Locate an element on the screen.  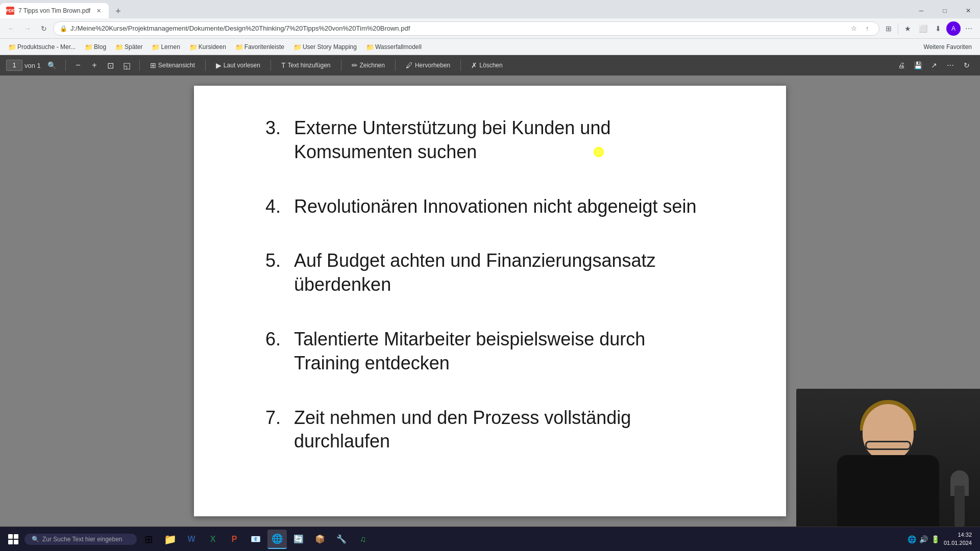
tab-bar: PDF 7 Tipps von Tim Brown.pdf ✕ + ─ □ ✕ is located at coordinates (490, 9).